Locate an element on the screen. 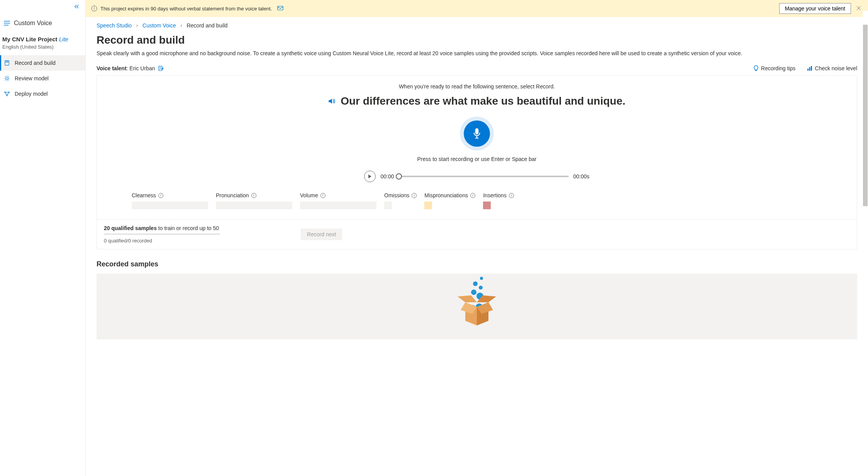  metric-label-mispronunciations: Mispronunciations is located at coordinates (446, 195).